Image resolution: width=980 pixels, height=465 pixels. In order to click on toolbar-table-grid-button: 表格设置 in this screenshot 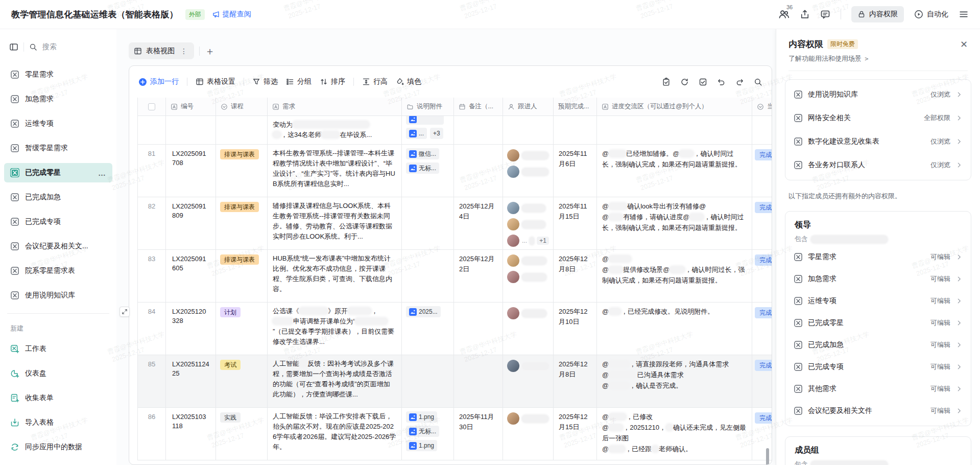, I will do `click(216, 82)`.